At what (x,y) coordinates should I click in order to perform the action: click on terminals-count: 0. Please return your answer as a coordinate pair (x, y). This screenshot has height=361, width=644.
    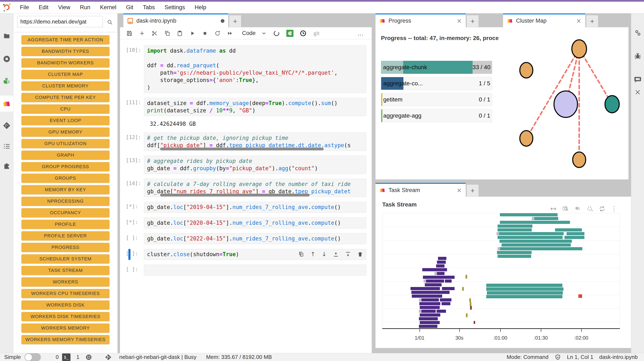
    Looking at the image, I should click on (57, 357).